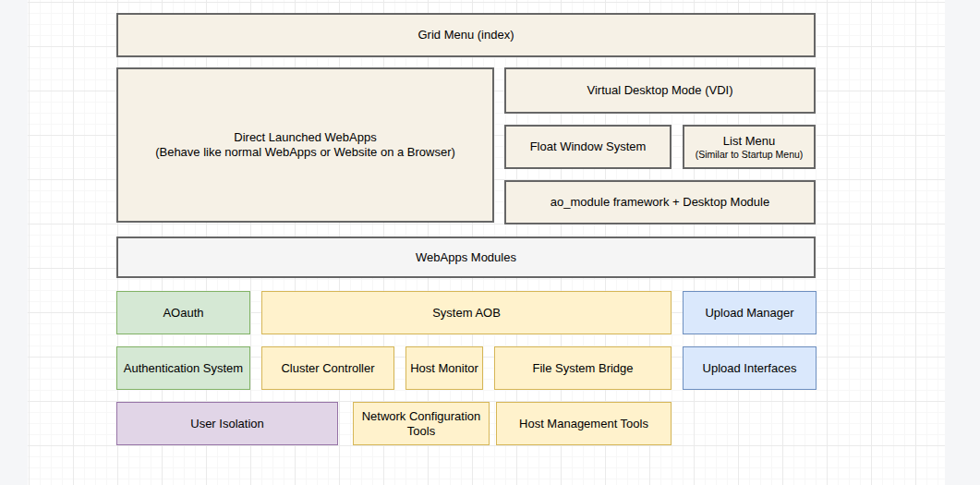 The image size is (980, 485). What do you see at coordinates (421, 423) in the screenshot?
I see `box-network-configuration-tools: Network Configuration Tools` at bounding box center [421, 423].